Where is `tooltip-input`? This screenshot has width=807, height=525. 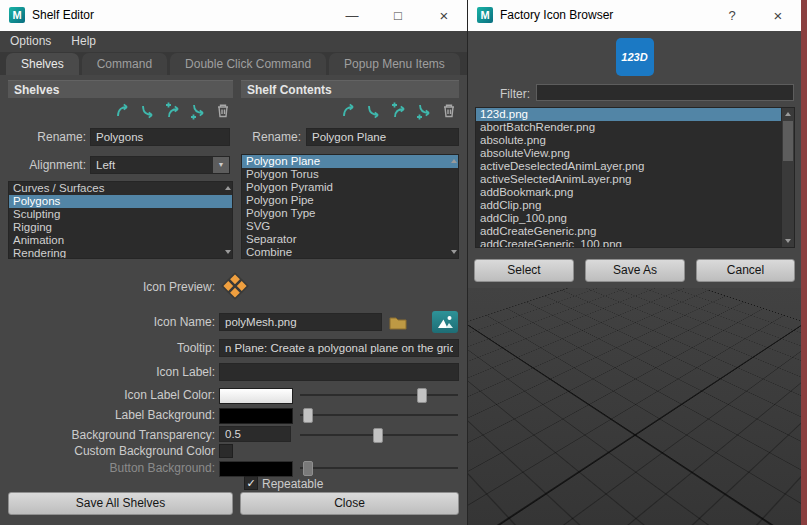 tooltip-input is located at coordinates (339, 348).